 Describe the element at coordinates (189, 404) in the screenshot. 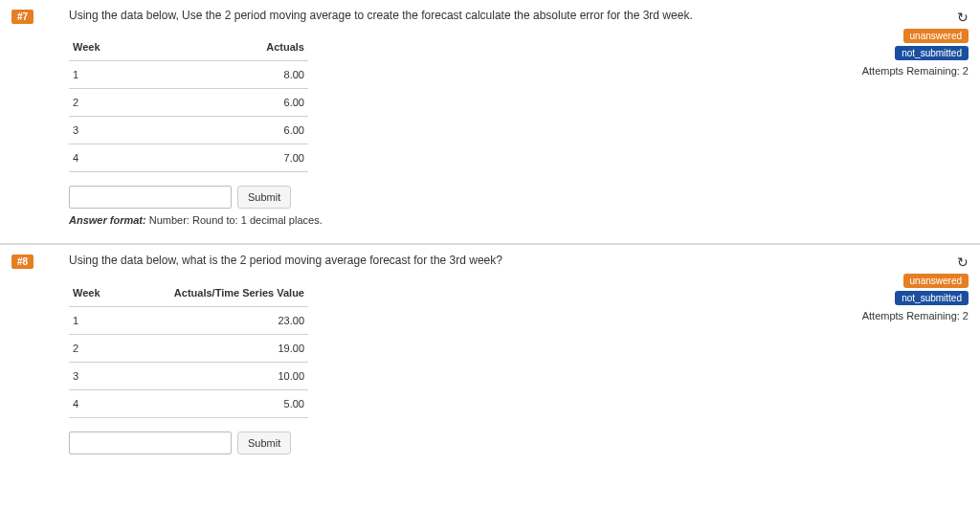

I see `table-row: 4 5.00` at that location.